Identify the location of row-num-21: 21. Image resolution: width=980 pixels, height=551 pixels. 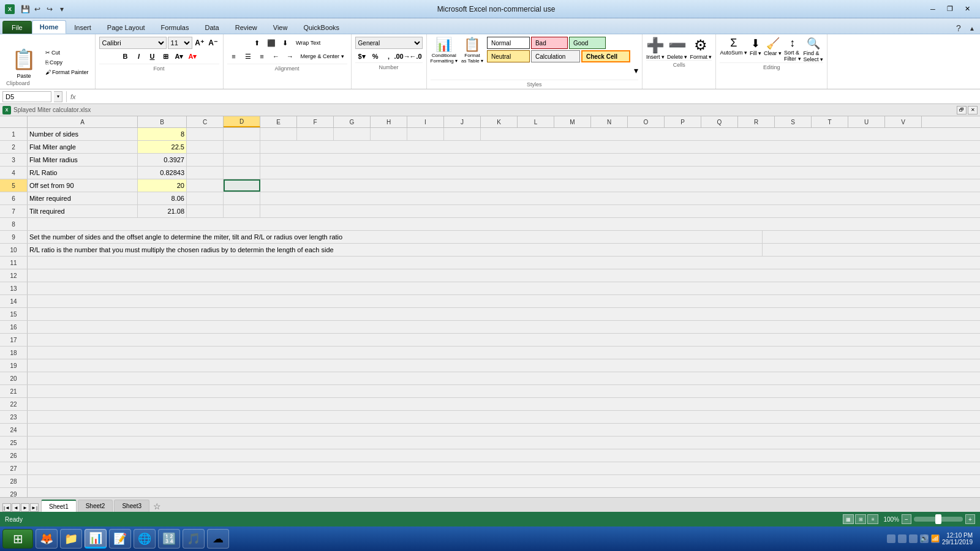
(13, 391).